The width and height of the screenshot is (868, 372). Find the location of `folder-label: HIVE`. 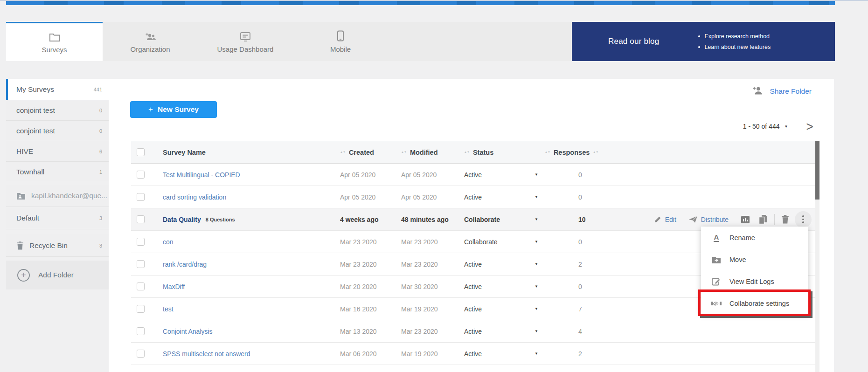

folder-label: HIVE is located at coordinates (25, 152).